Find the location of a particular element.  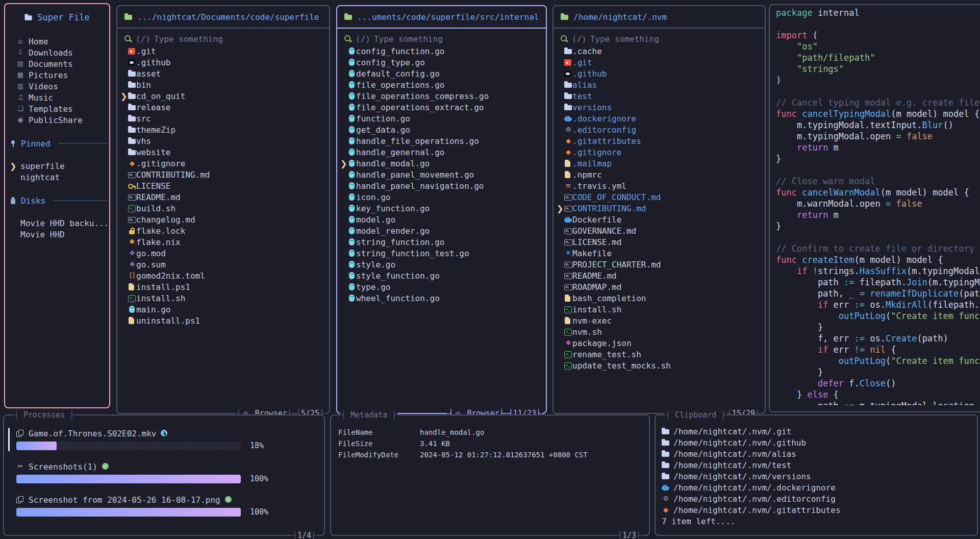

scrollbar is located at coordinates (9, 439).